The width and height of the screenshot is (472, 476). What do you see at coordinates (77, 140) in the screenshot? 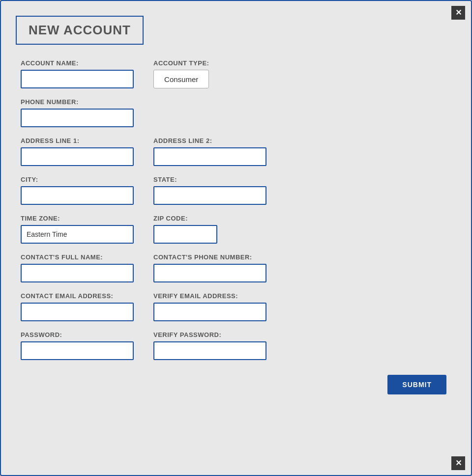
I see `address-line1-label: ADDRESS LINE 1:` at bounding box center [77, 140].